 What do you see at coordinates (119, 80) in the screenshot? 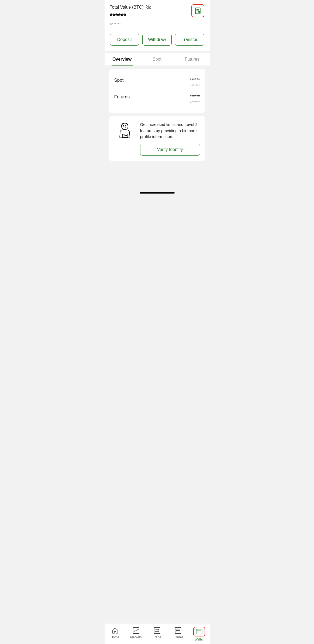
I see `spot-label: Spot` at bounding box center [119, 80].